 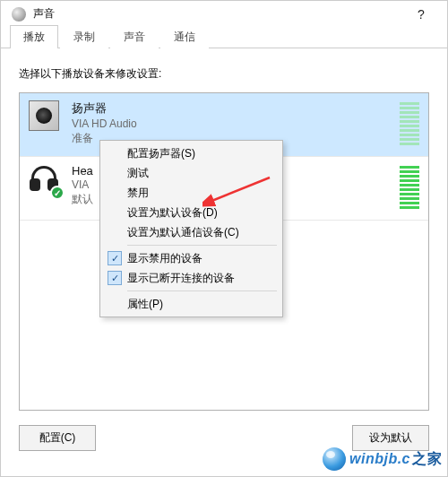 What do you see at coordinates (181, 278) in the screenshot?
I see `menu-label: 显示已断开连接的设备` at bounding box center [181, 278].